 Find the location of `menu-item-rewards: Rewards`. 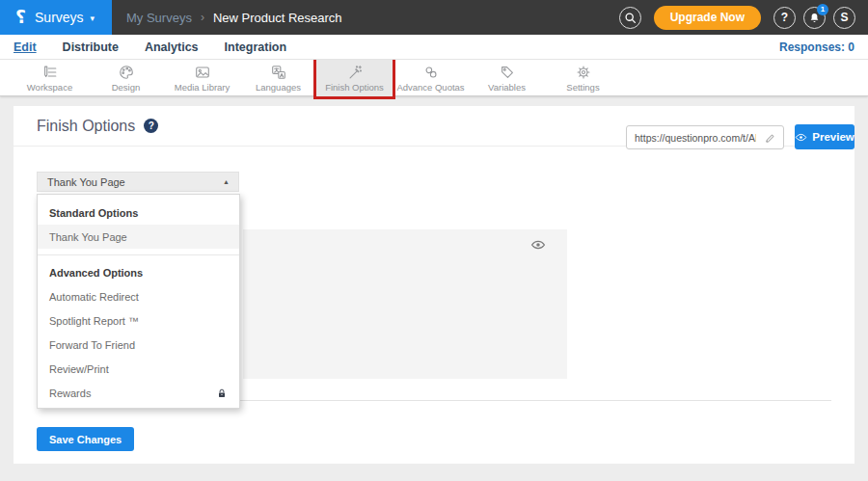

menu-item-rewards: Rewards is located at coordinates (139, 393).